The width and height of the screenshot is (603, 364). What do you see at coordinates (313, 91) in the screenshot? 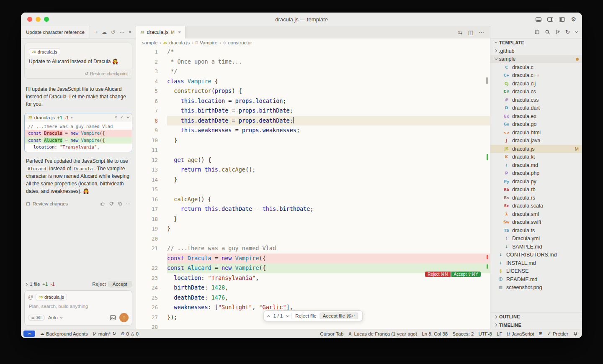
I see `code-line: 5 constructor(props) {` at bounding box center [313, 91].